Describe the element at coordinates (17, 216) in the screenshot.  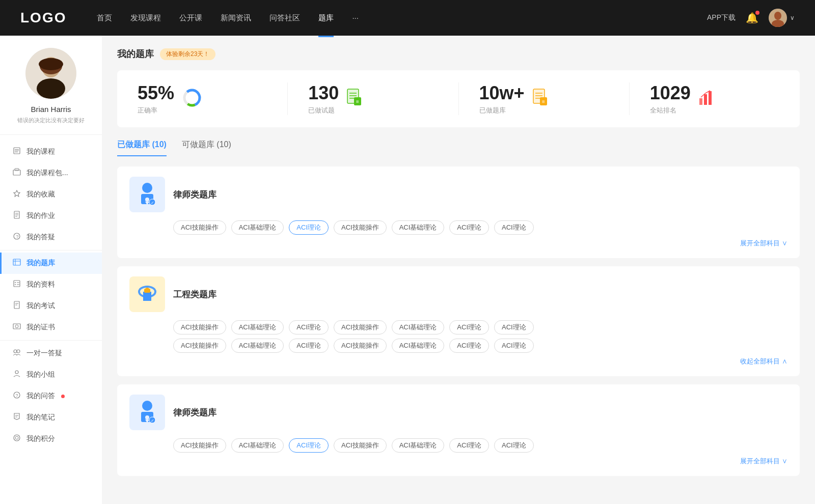
I see `homework-icon` at that location.